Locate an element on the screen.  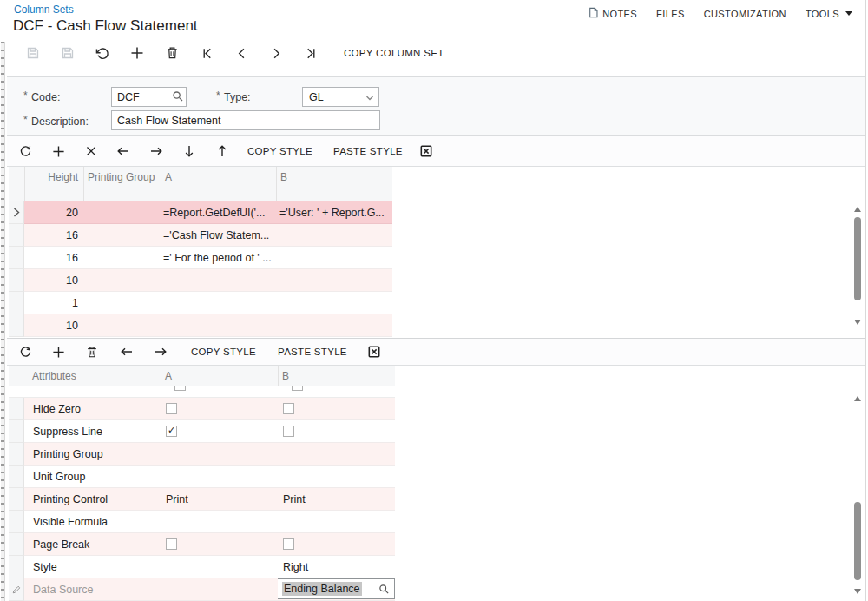
column-b-cell: Right is located at coordinates (337, 566).